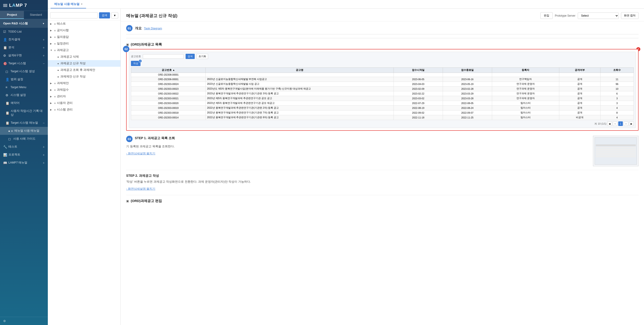 This screenshot has height=325, width=644. Describe the element at coordinates (598, 16) in the screenshot. I see `prototype-select: Select` at that location.